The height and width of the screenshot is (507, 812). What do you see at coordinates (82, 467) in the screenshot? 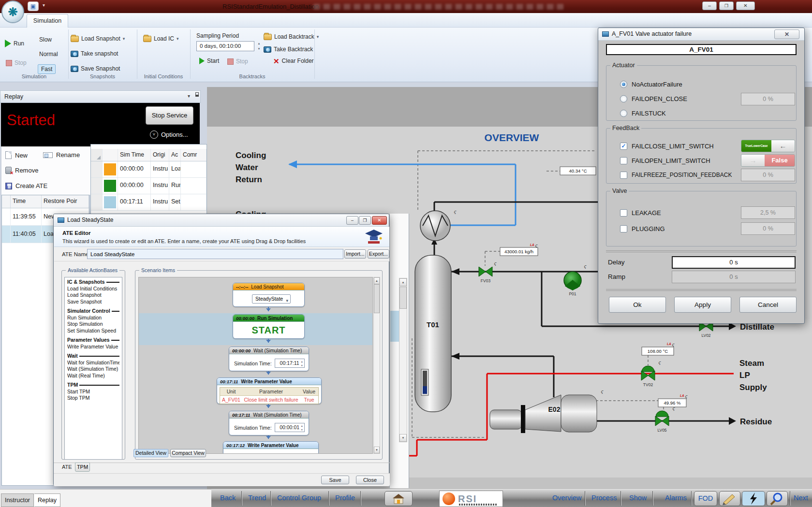
I see `tab-tpm: TPM` at bounding box center [82, 467].